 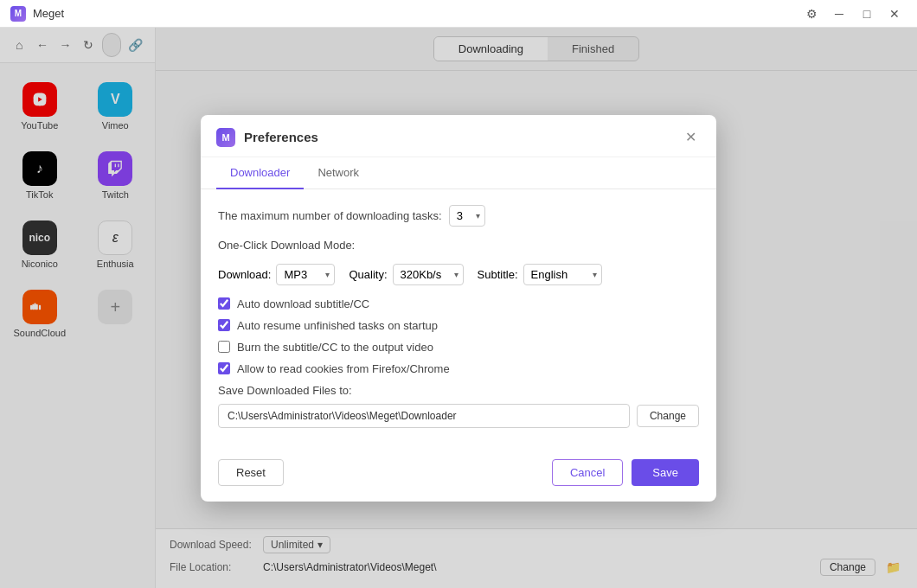 I want to click on one-click-options-row: Download: MP3 MP4 AAC FLAC WAV Quality:, so click(x=458, y=275).